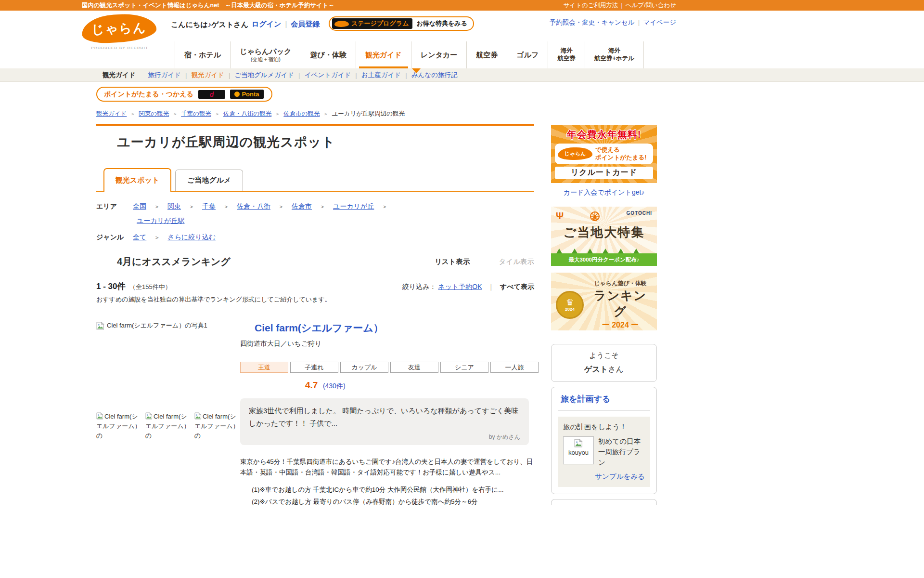 This screenshot has height=578, width=924. I want to click on nav-item-asobi-taiken: 遊び・体験, so click(328, 55).